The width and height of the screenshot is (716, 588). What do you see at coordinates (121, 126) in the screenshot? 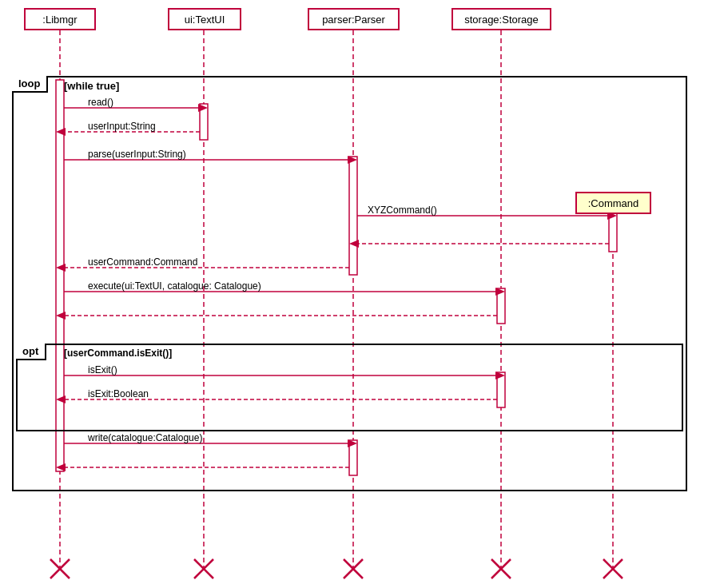
I see `msg-userinput: userInput:String` at bounding box center [121, 126].